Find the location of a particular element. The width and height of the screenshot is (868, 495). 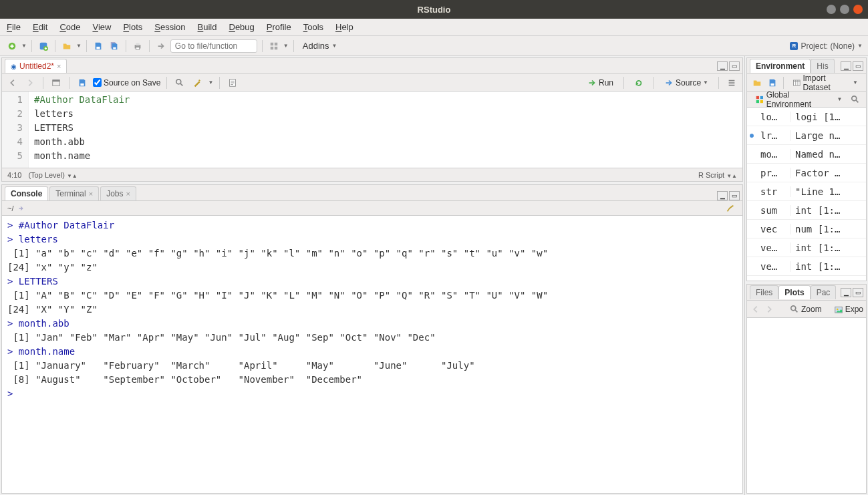

menu-code: Code is located at coordinates (69, 27).